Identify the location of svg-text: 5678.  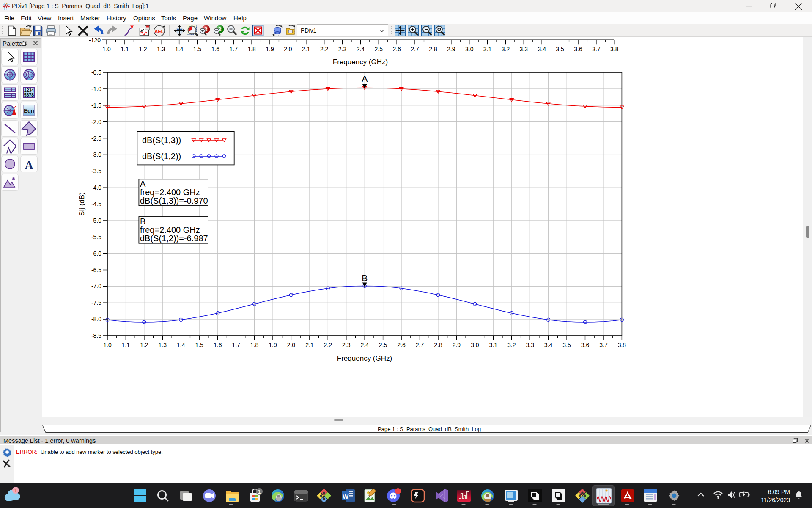
(29, 95).